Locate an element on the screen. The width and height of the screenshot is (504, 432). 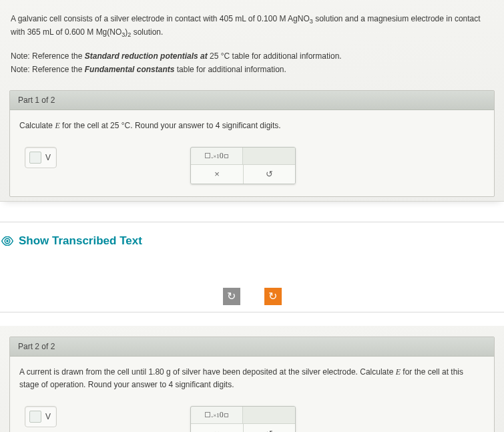
rotate-left-button: ↻ is located at coordinates (232, 296).